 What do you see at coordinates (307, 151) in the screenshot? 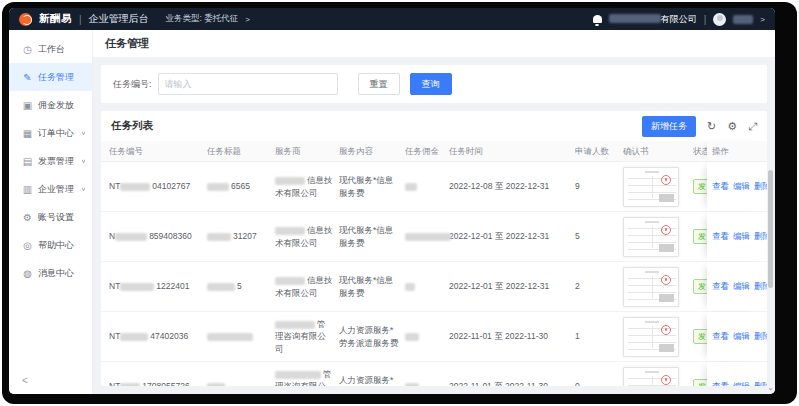
I see `column-header-2: 服务商` at bounding box center [307, 151].